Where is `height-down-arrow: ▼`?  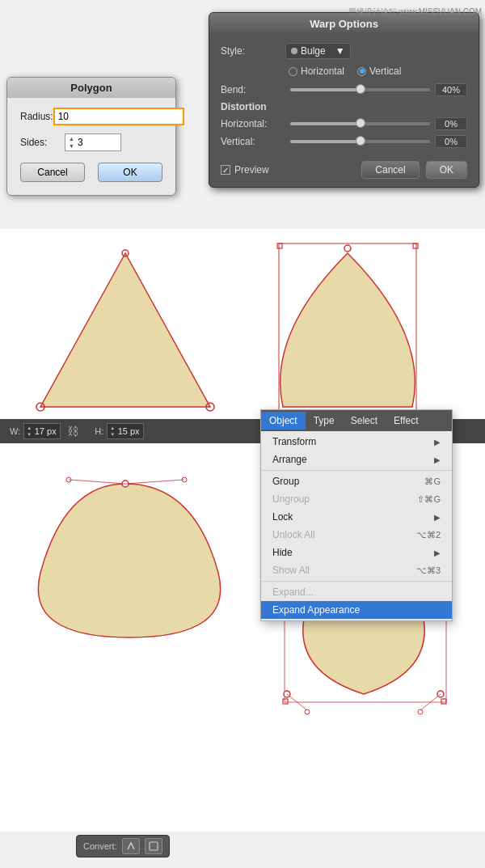
height-down-arrow: ▼ is located at coordinates (112, 434).